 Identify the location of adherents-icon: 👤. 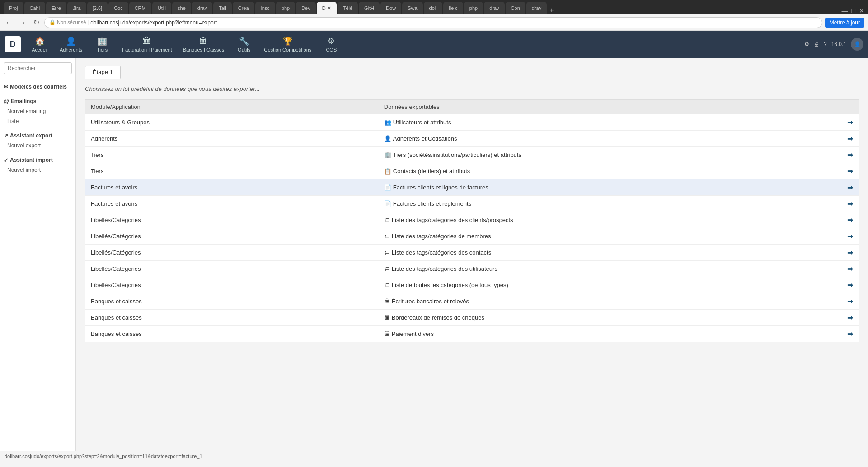
(71, 41).